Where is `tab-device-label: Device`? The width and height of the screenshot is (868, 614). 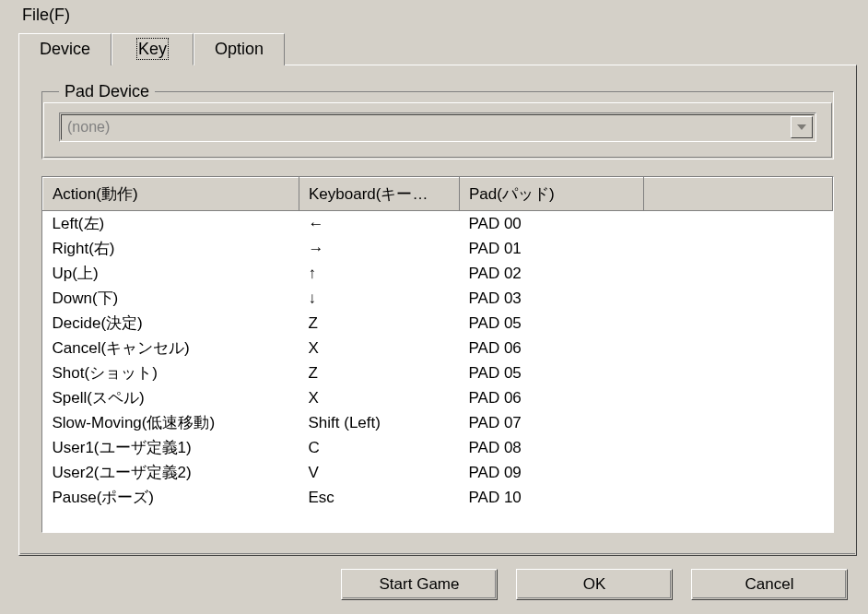 tab-device-label: Device is located at coordinates (65, 49).